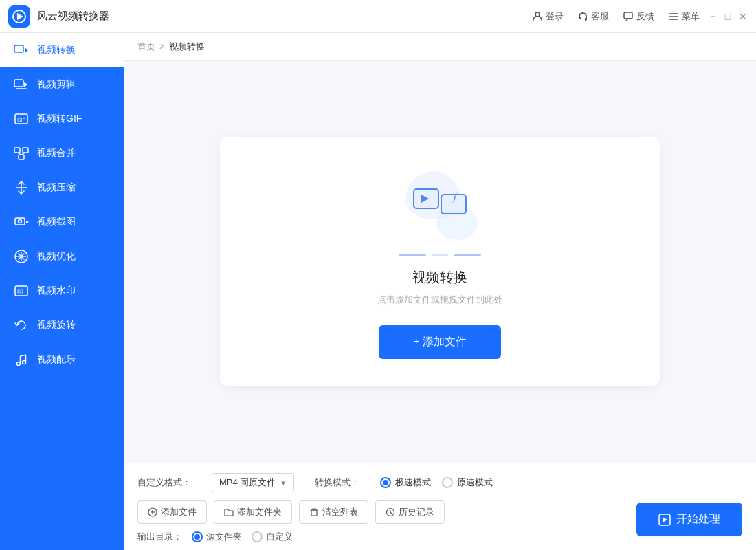 The image size is (756, 550). What do you see at coordinates (62, 256) in the screenshot?
I see `sidebar-item-video-optimize: 视频优化` at bounding box center [62, 256].